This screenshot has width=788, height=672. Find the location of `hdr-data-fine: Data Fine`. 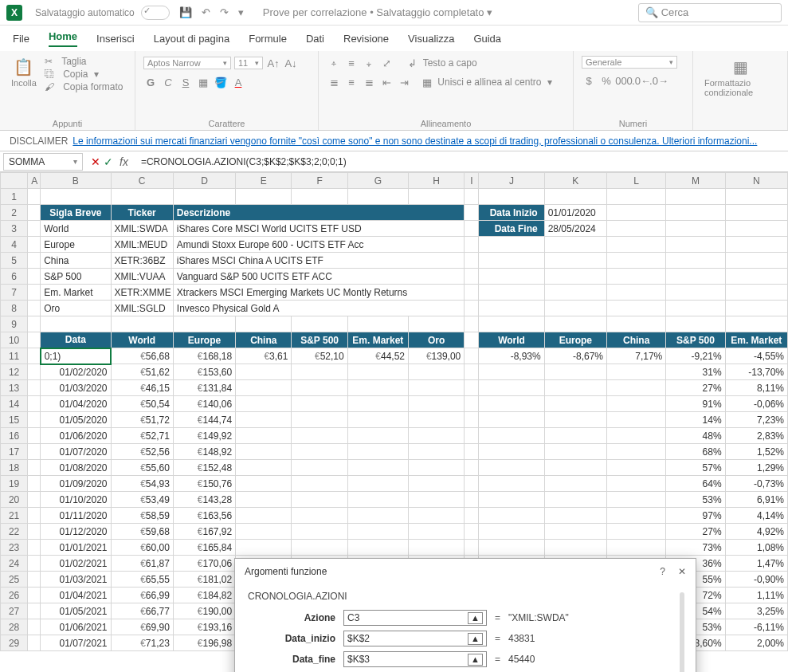

hdr-data-fine: Data Fine is located at coordinates (512, 229).